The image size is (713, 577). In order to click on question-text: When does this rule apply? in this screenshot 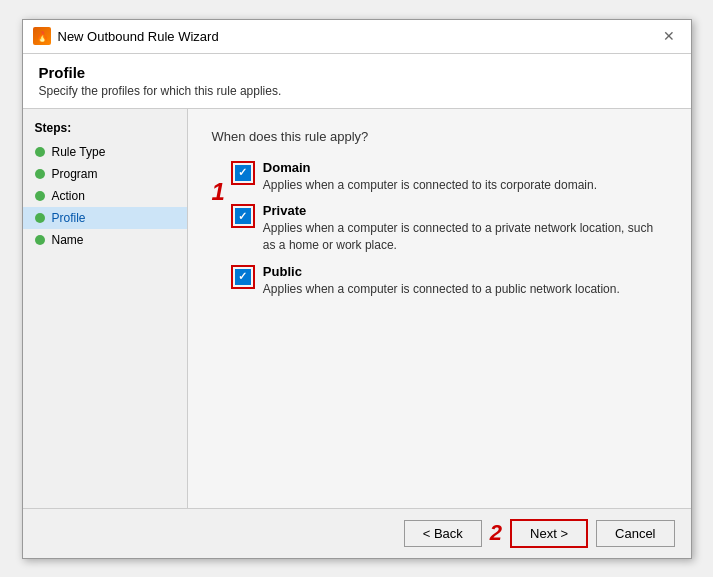, I will do `click(440, 136)`.